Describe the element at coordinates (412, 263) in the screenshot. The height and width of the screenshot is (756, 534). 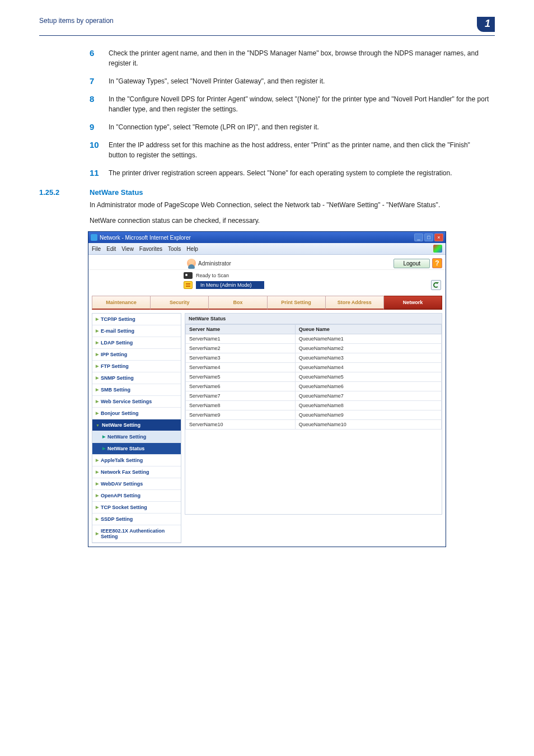
I see `logout-button: Logout` at that location.